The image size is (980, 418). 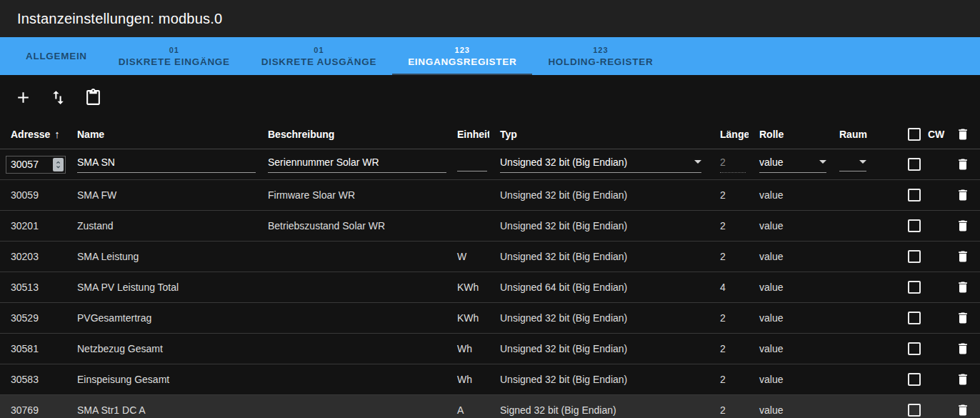 What do you see at coordinates (96, 226) in the screenshot?
I see `name-field: Zustand` at bounding box center [96, 226].